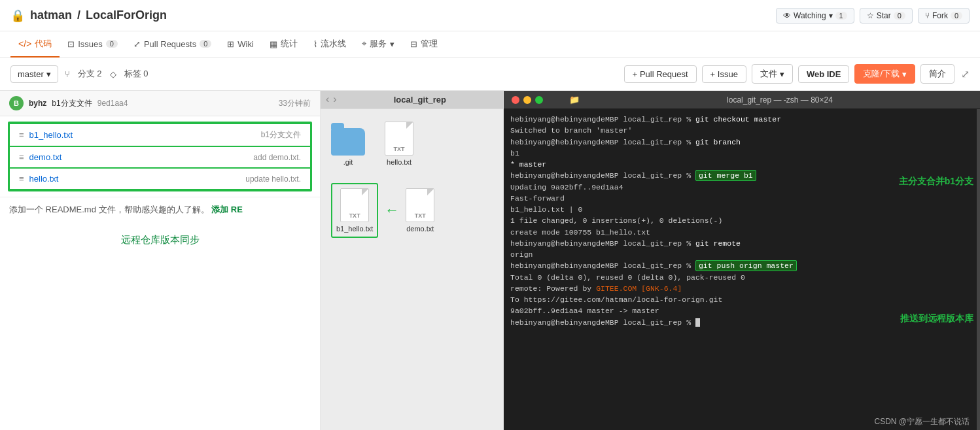  Describe the element at coordinates (113, 74) in the screenshot. I see `tag-icon: ◇` at that location.